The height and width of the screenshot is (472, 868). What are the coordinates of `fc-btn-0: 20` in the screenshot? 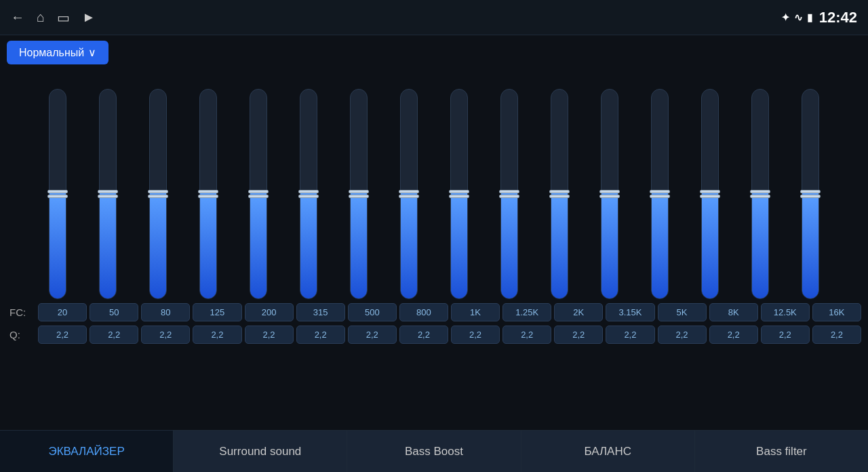 It's located at (62, 312).